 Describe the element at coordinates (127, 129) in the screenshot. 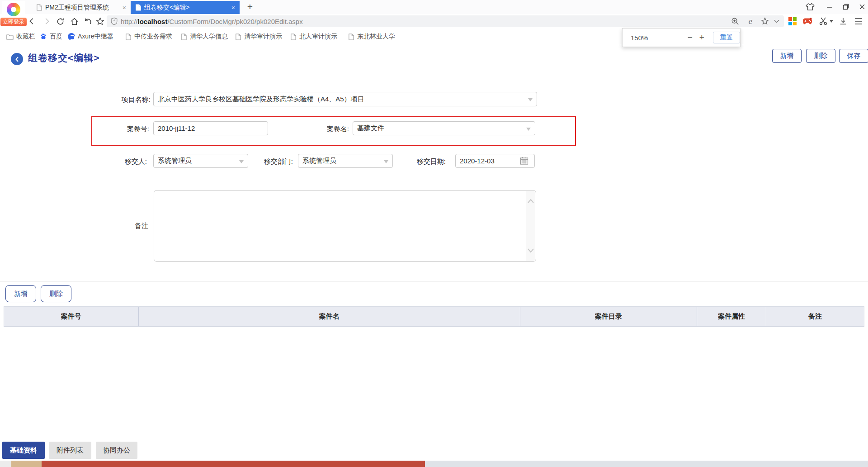

I see `file-no-label: 案卷号:` at that location.